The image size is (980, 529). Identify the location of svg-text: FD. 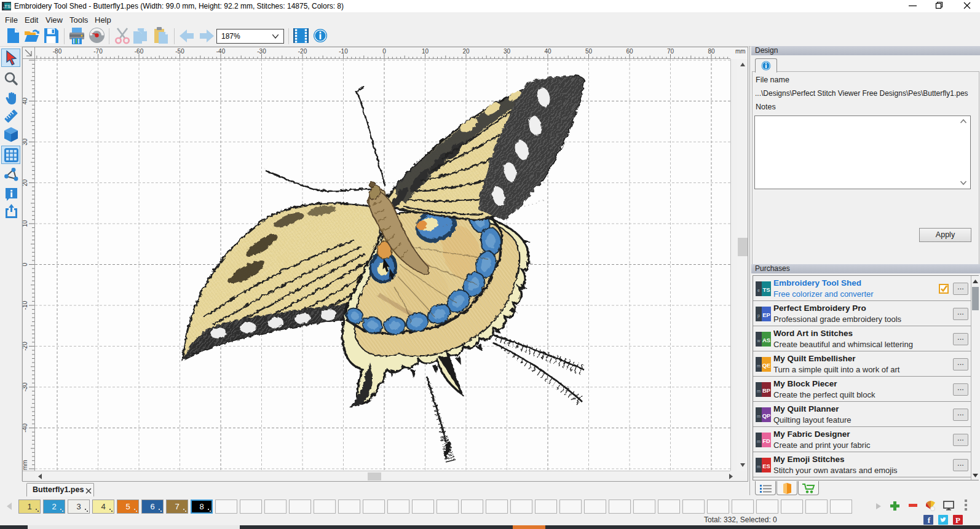
(766, 441).